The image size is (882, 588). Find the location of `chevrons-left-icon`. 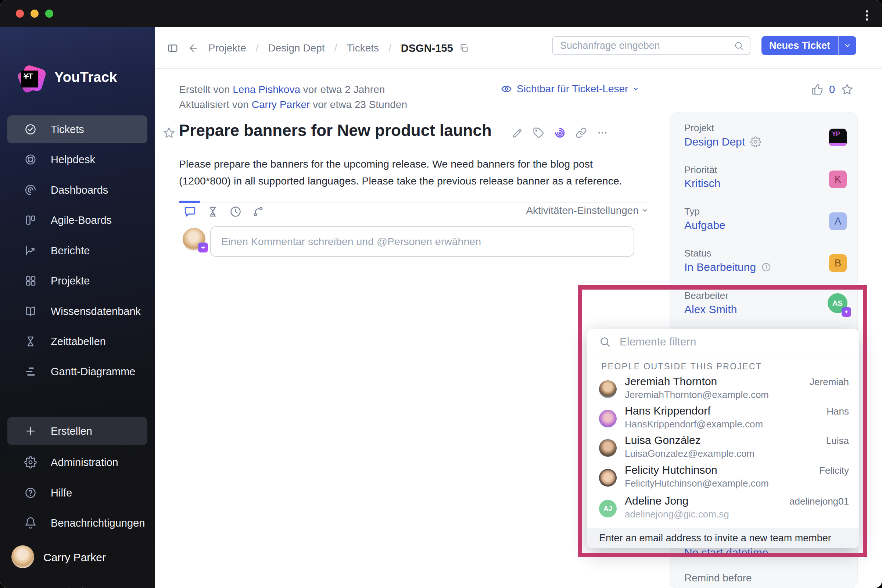

chevrons-left-icon is located at coordinates (31, 587).